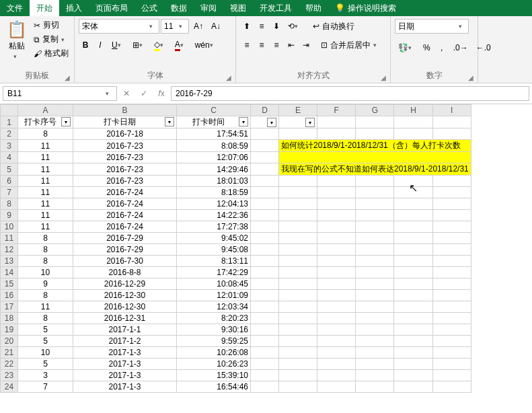 This screenshot has width=532, height=413. Describe the element at coordinates (9, 319) in the screenshot. I see `row-header: 18` at that location.